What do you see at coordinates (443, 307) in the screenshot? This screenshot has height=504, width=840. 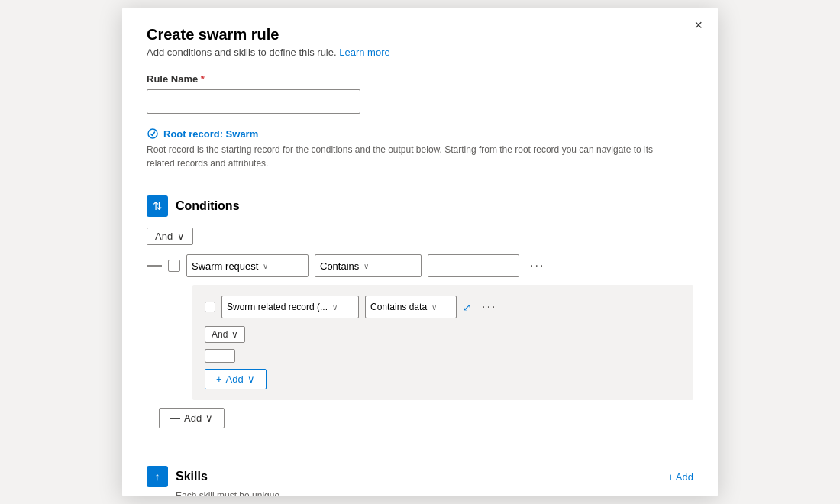 I see `nested-condition-row: Sworm related record (... ∨ Contains dat…` at bounding box center [443, 307].